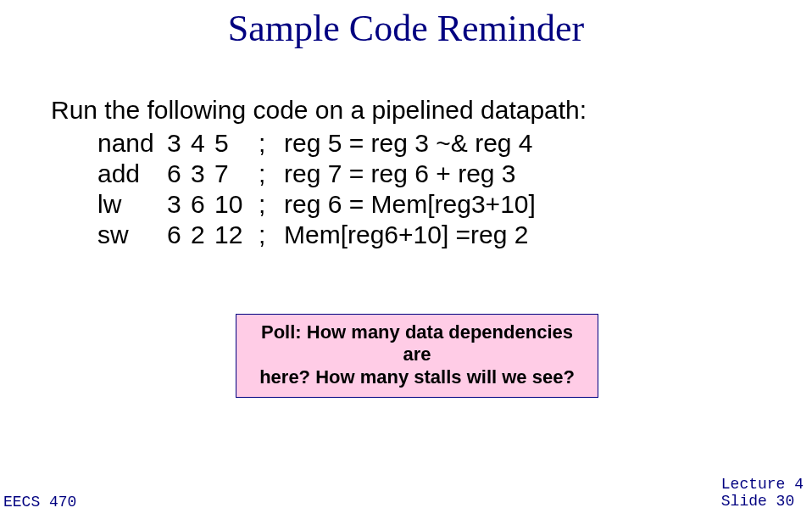 This screenshot has width=812, height=519. I want to click on arg3: 7, so click(236, 174).